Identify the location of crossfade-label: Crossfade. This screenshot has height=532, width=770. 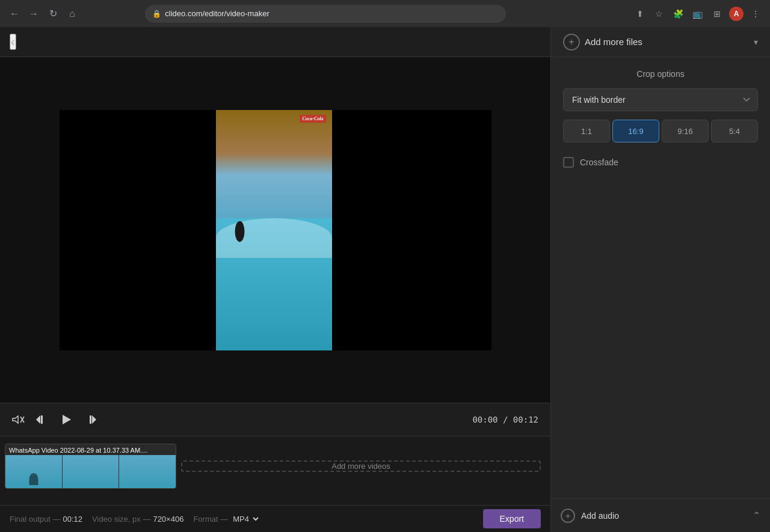
(599, 162).